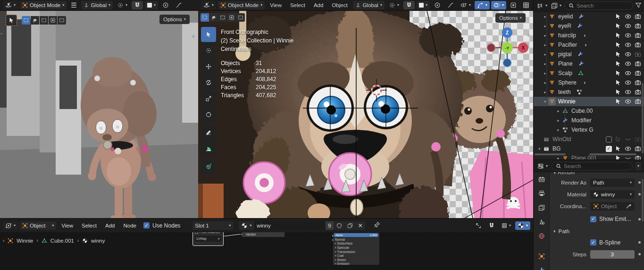 This screenshot has width=644, height=270. I want to click on outliner-horizontal-scrollbar, so click(613, 154).